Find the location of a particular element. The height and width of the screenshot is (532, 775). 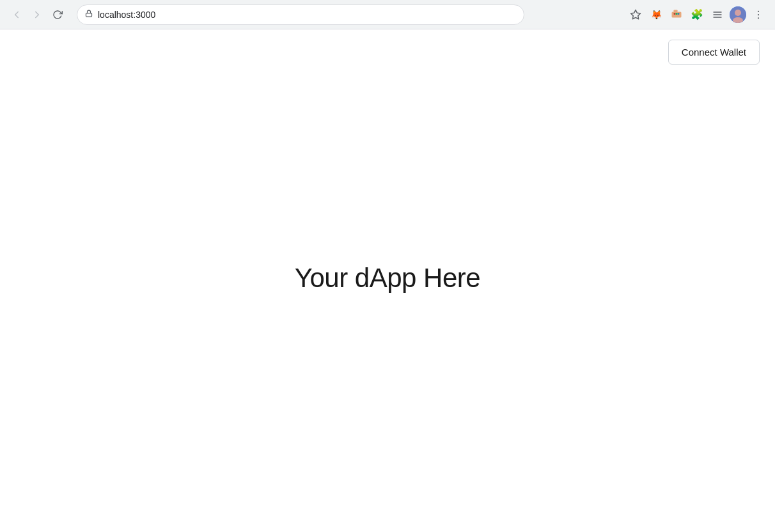

connect-wallet-button: Connect Wallet is located at coordinates (714, 52).